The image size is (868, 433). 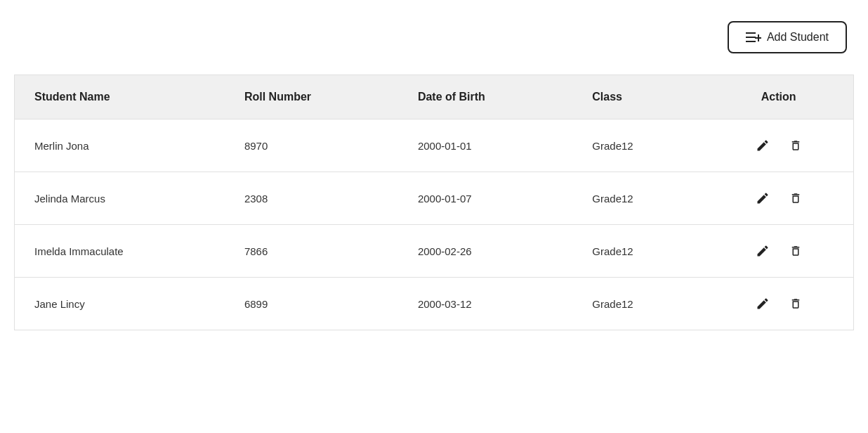 What do you see at coordinates (119, 97) in the screenshot?
I see `col-header-name: Student Name` at bounding box center [119, 97].